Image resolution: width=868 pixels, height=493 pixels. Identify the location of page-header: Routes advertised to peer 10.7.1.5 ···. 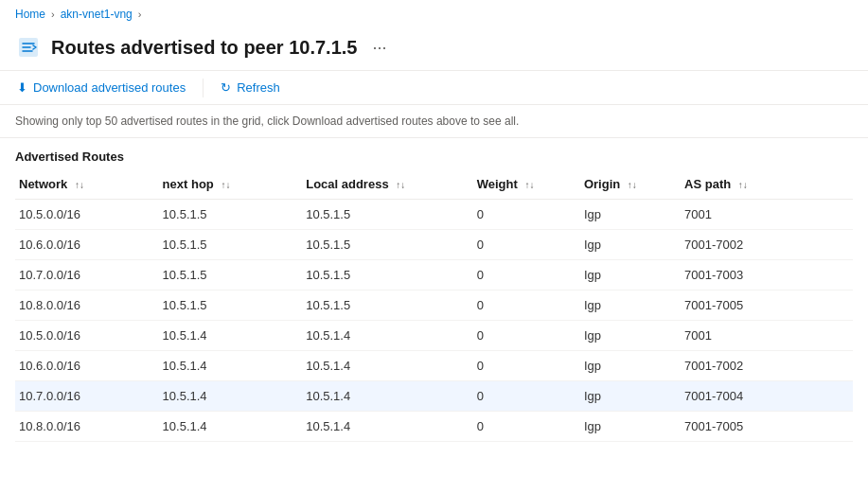
(434, 49).